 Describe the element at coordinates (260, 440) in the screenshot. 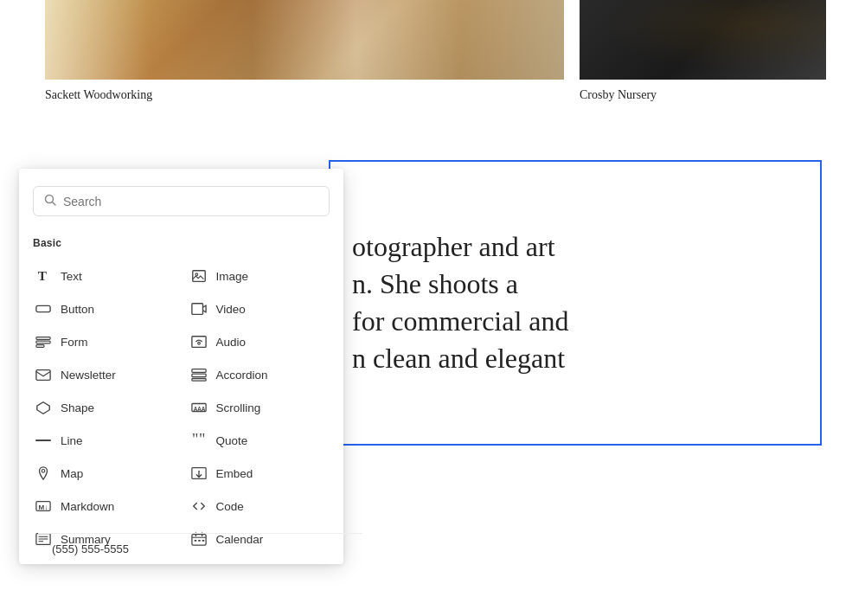

I see `grid-item-quote: " " Quote` at that location.